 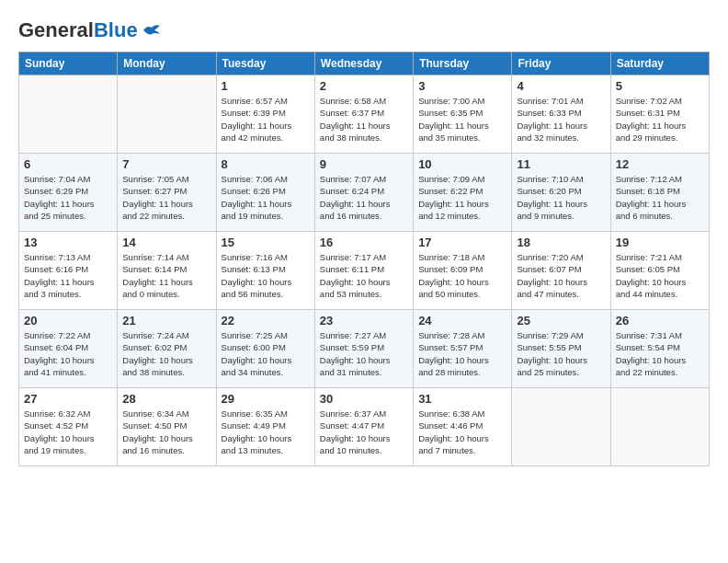 What do you see at coordinates (364, 243) in the screenshot?
I see `day-number: 16` at bounding box center [364, 243].